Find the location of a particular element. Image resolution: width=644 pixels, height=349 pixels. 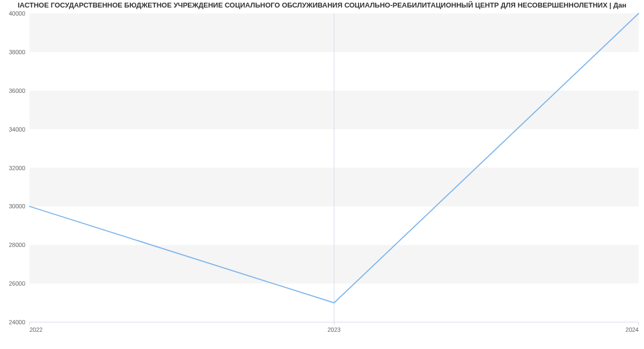

x-tick-label: 2024 is located at coordinates (632, 330).